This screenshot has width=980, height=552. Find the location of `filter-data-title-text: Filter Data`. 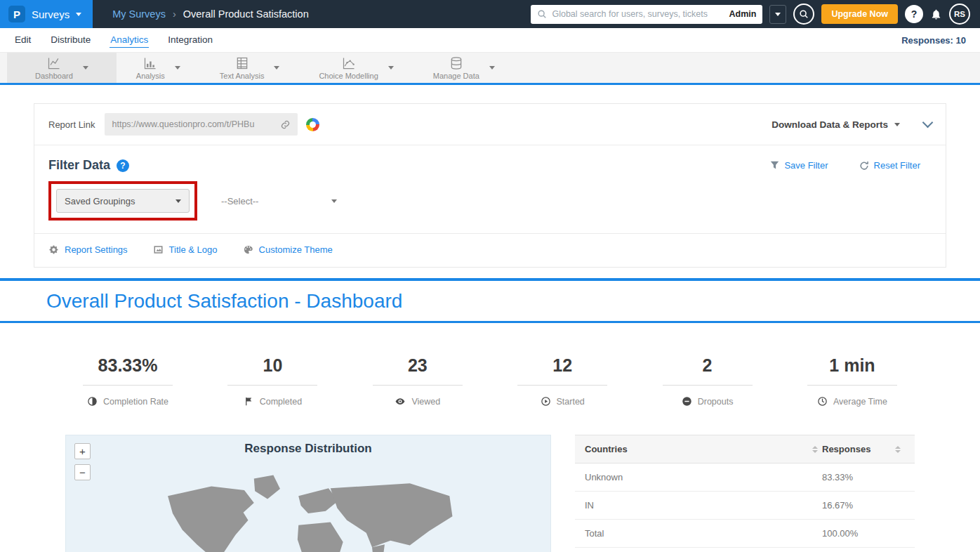

filter-data-title-text: Filter Data is located at coordinates (79, 166).